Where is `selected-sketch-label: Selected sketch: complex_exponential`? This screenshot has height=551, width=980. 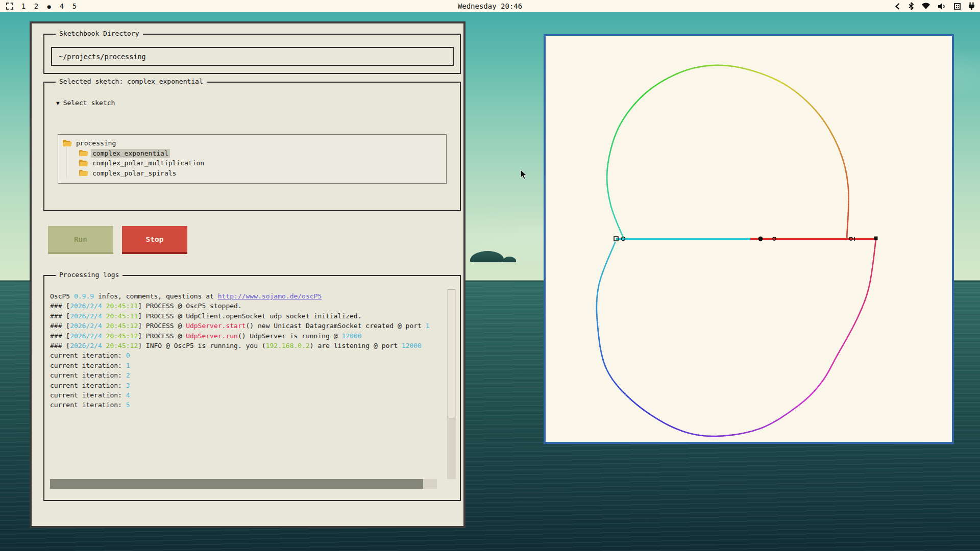
selected-sketch-label: Selected sketch: complex_exponential is located at coordinates (131, 82).